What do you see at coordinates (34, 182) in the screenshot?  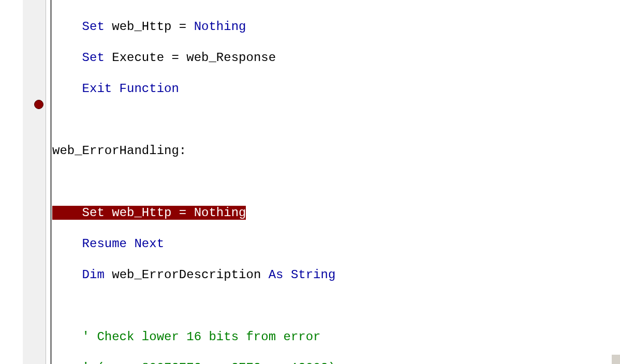 I see `margin-indicator-bar` at bounding box center [34, 182].